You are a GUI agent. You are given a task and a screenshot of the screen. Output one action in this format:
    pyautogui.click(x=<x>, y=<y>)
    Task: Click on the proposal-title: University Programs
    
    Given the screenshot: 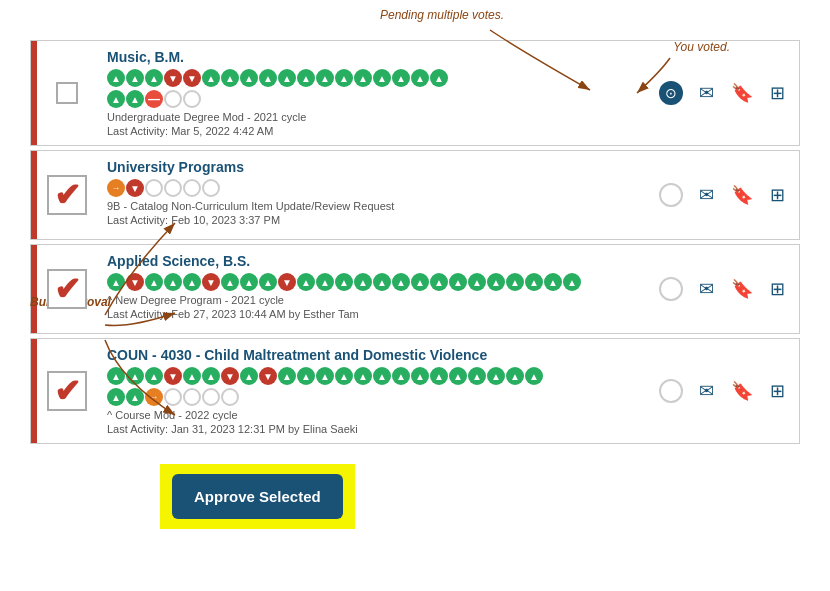 What is the action you would take?
    pyautogui.click(x=378, y=167)
    